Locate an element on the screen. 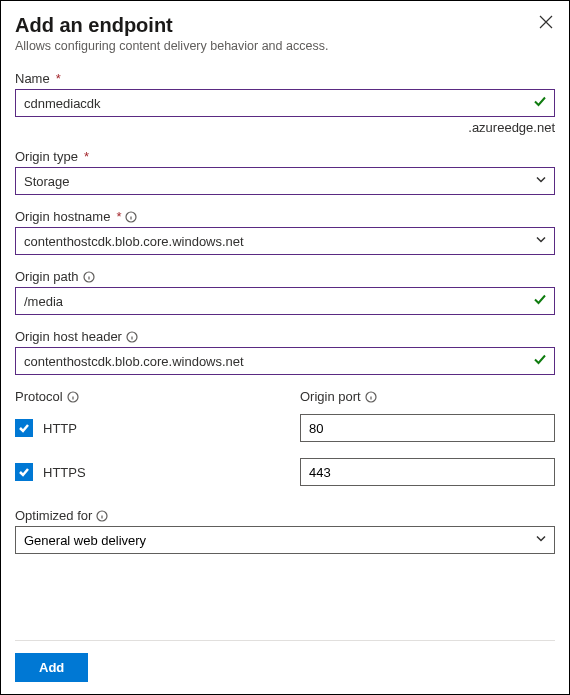 The height and width of the screenshot is (695, 570). close-button is located at coordinates (546, 24).